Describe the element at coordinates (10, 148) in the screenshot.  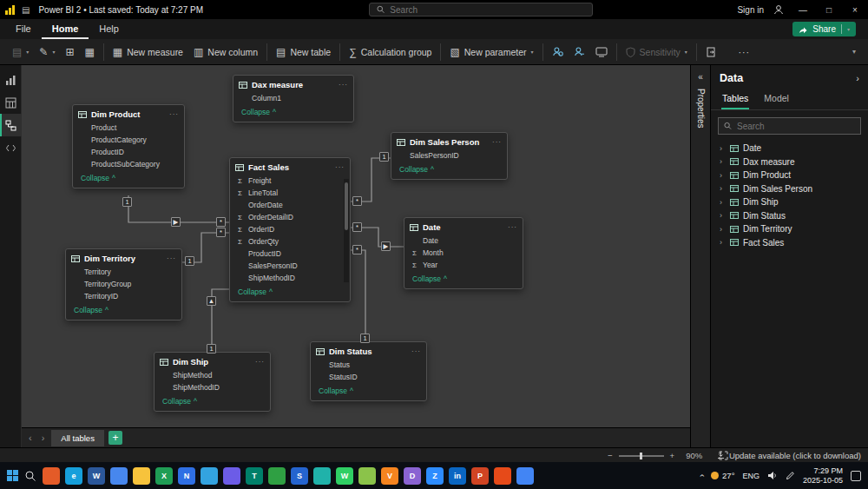
I see `dax-query-view-button` at that location.